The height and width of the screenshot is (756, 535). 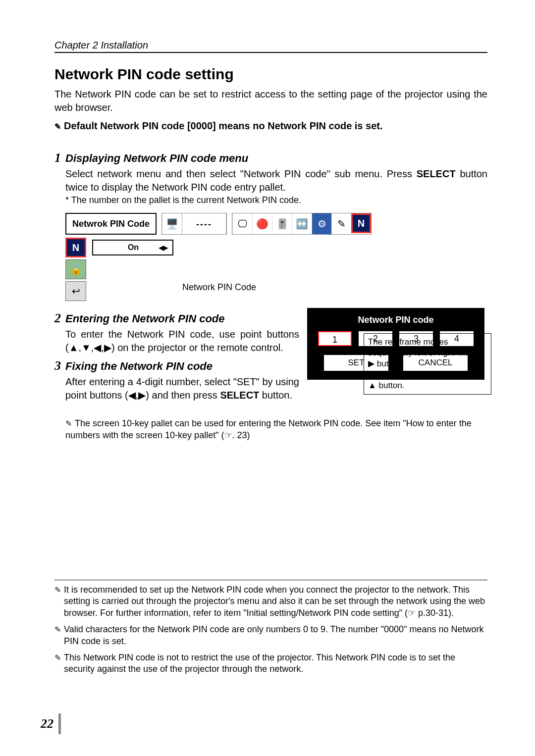 I want to click on pin-dialog-title: Network PIN code, so click(x=396, y=320).